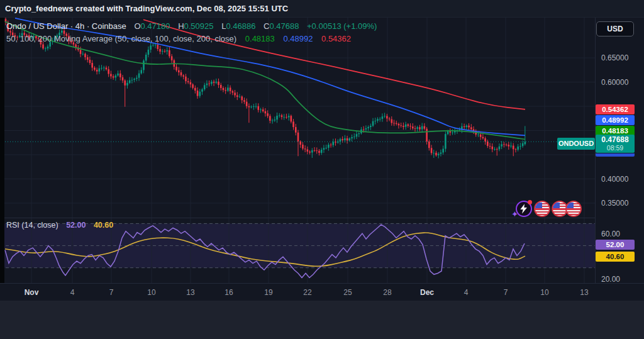 This screenshot has width=644, height=339. Describe the element at coordinates (322, 320) in the screenshot. I see `footer-bar: TradingView` at that location.